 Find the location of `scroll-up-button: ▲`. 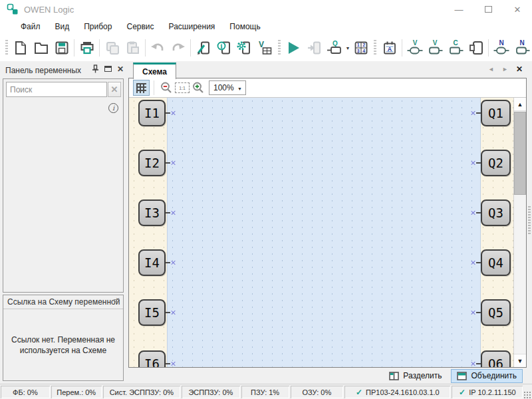

scroll-up-button: ▲ is located at coordinates (520, 104).